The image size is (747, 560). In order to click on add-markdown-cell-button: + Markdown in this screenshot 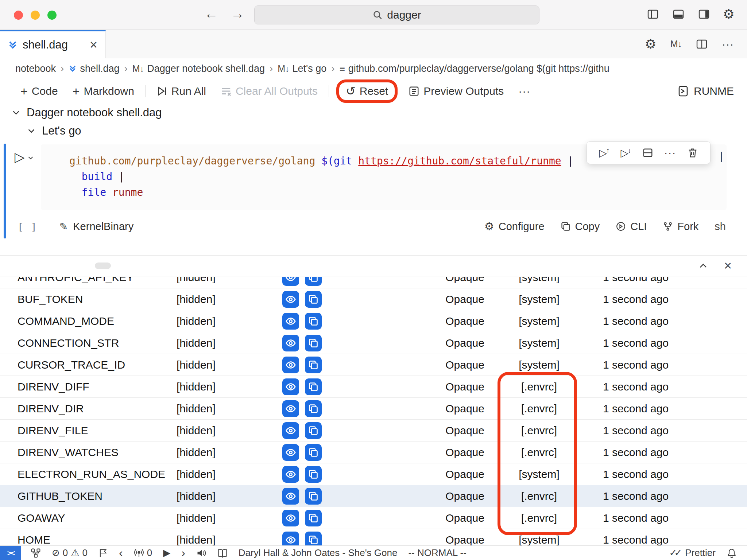, I will do `click(104, 91)`.